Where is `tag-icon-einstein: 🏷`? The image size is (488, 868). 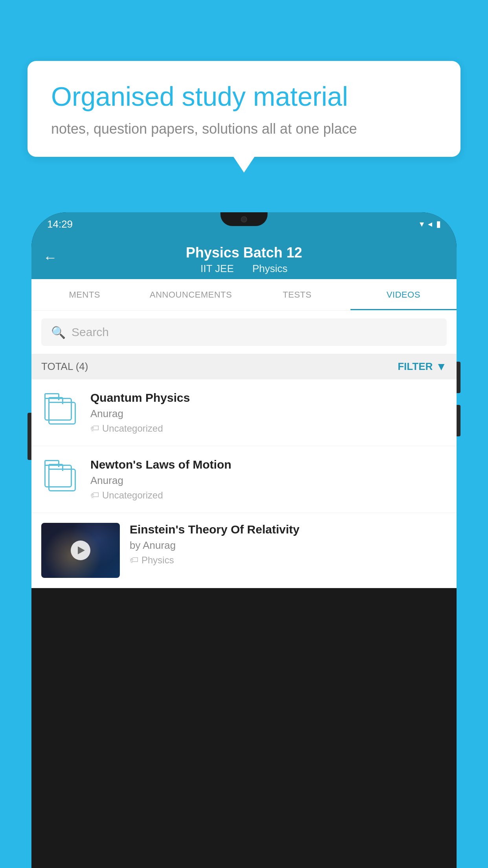 tag-icon-einstein: 🏷 is located at coordinates (134, 560).